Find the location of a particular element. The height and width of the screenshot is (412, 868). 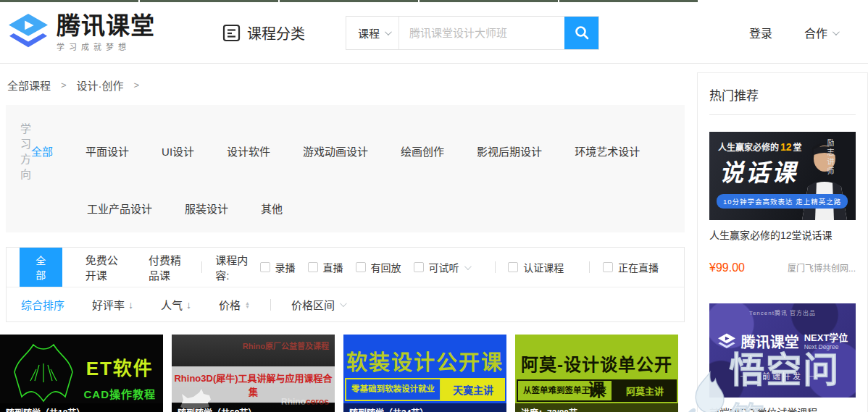

thumb-text: 人生赢家必修的12堂 is located at coordinates (760, 146).